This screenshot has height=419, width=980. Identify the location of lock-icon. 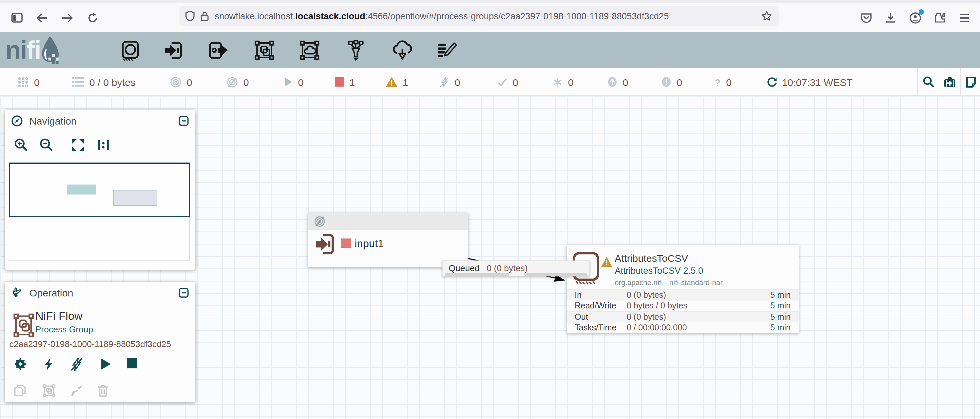
(205, 16).